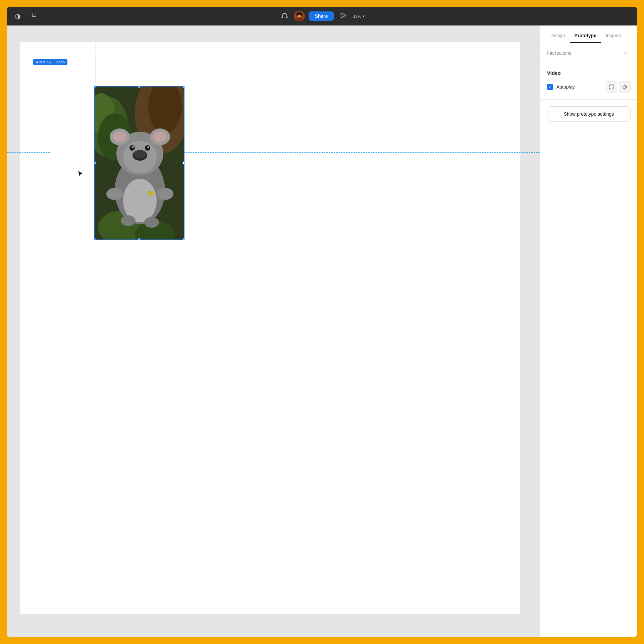  I want to click on play-icon, so click(343, 15).